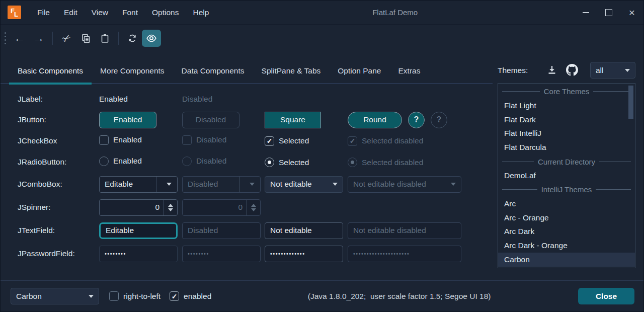  I want to click on maximize-button, so click(609, 12).